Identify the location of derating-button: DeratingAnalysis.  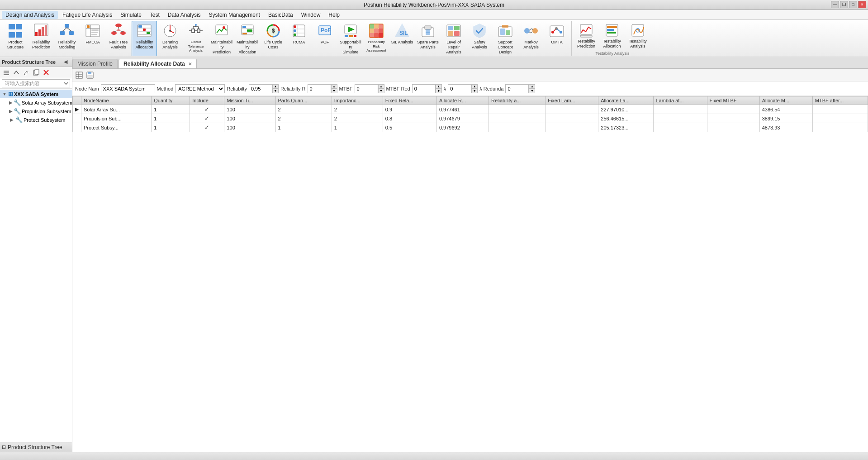
(170, 38).